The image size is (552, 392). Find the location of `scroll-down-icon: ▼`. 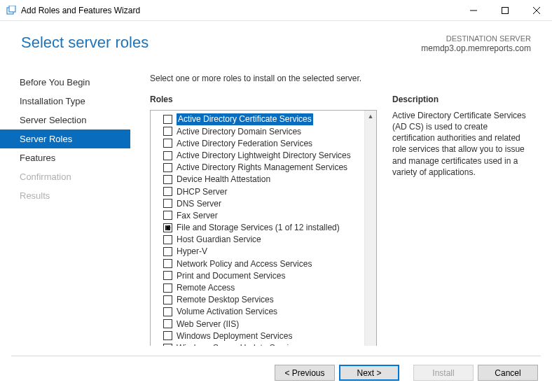

scroll-down-icon: ▼ is located at coordinates (371, 346).